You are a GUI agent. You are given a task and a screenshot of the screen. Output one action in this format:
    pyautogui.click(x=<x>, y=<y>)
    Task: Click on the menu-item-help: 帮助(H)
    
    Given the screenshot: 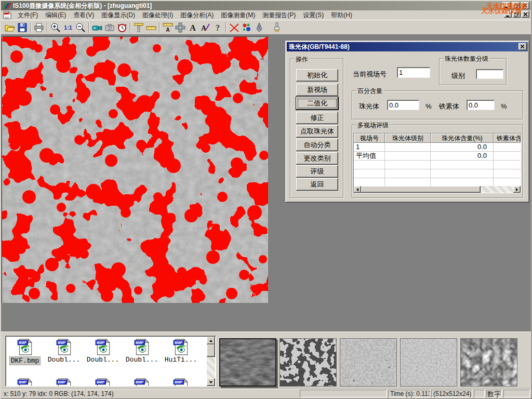 What is the action you would take?
    pyautogui.click(x=342, y=16)
    